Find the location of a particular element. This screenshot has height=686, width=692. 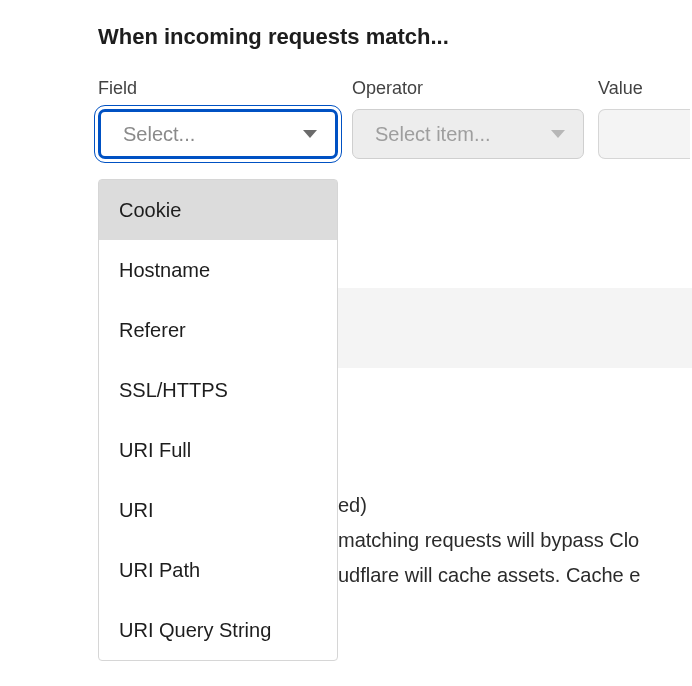

dropdown-item-cookie: Cookie is located at coordinates (218, 210).